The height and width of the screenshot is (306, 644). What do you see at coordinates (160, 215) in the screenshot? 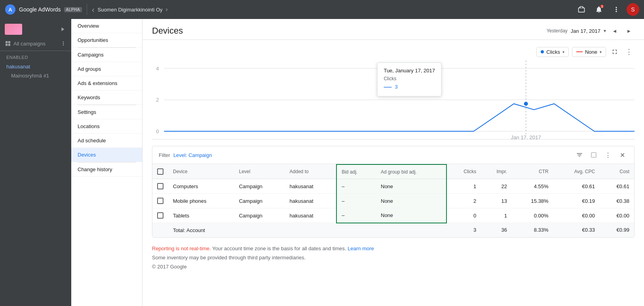
I see `row-3-checkbox` at bounding box center [160, 215].